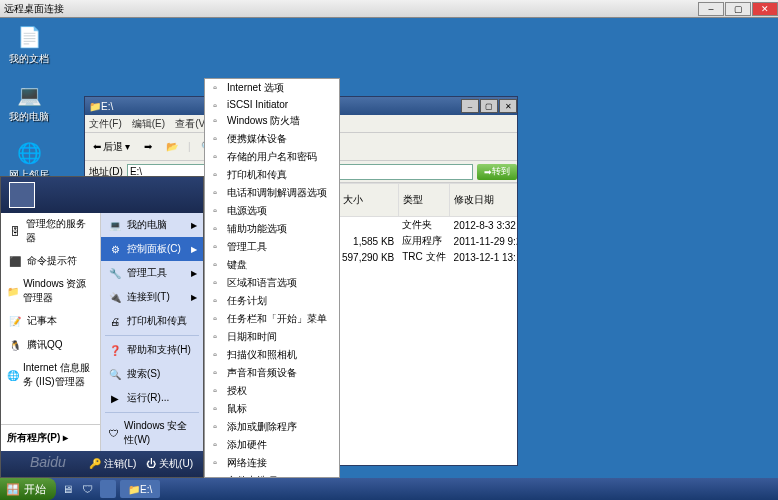  What do you see at coordinates (14, 231) in the screenshot?
I see `app-icon: 🗄` at bounding box center [14, 231].